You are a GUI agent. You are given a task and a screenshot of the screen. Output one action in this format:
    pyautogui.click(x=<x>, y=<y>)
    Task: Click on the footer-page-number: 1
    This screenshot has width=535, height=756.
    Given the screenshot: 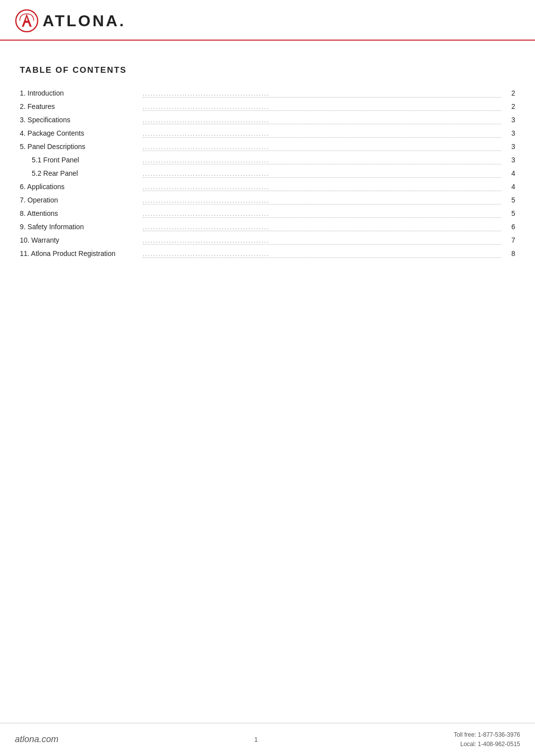 What is the action you would take?
    pyautogui.click(x=256, y=740)
    